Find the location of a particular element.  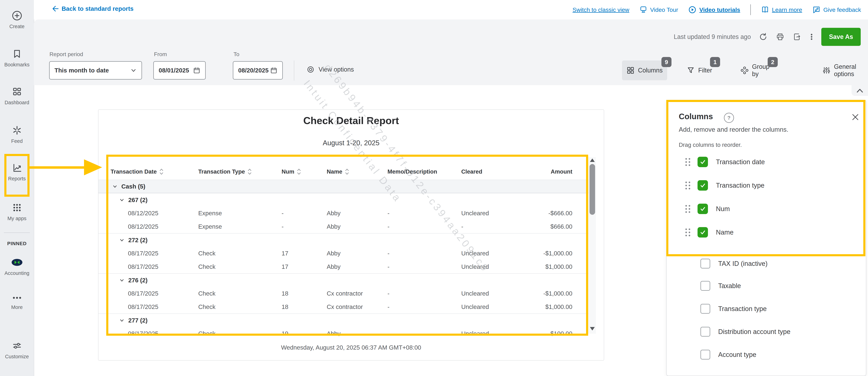

group-toggle: 277 (2) is located at coordinates (133, 320).